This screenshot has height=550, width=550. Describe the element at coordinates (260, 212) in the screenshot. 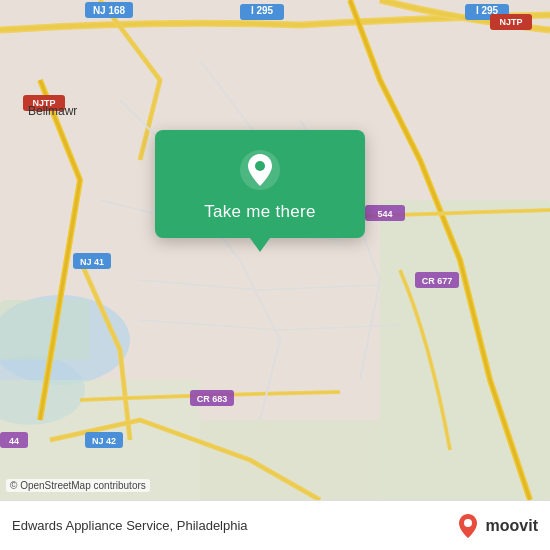

I see `take-me-there-button: Take me there` at that location.